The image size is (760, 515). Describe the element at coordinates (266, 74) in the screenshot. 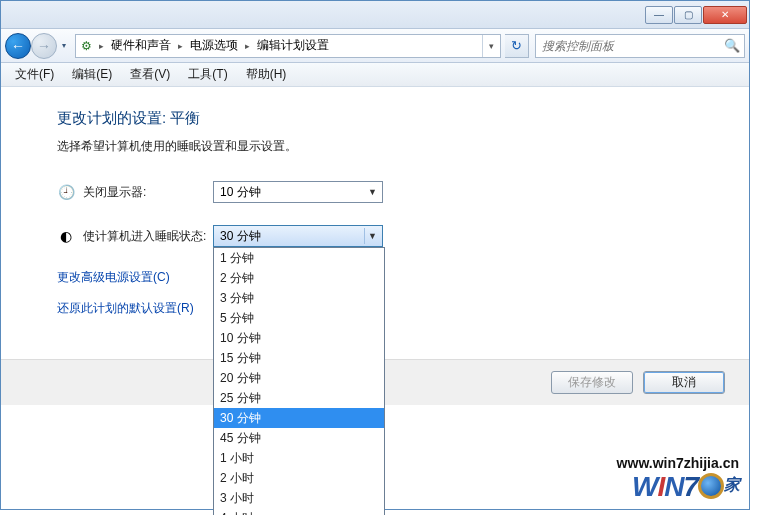

I see `menu-help: 帮助(H)` at that location.